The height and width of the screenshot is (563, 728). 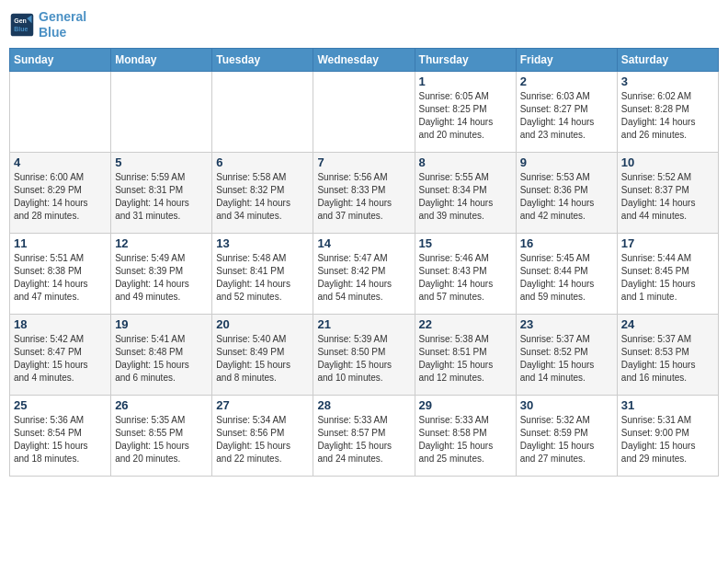 What do you see at coordinates (667, 273) in the screenshot?
I see `calendar-cell: 17Sunrise: 5:44 AM Sunset: 8:45 PM Dayli…` at bounding box center [667, 273].